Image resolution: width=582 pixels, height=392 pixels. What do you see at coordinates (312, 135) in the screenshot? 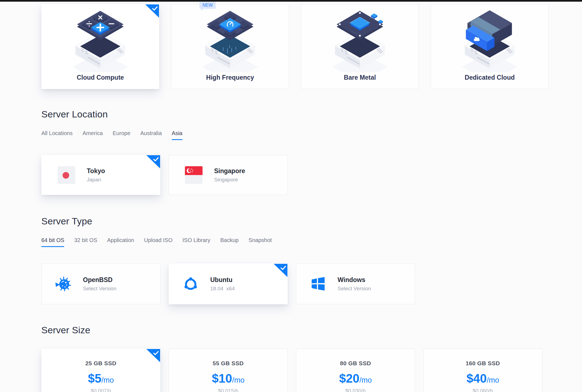
I see `location-tabs: All Locations America Europe Australia A…` at bounding box center [312, 135].